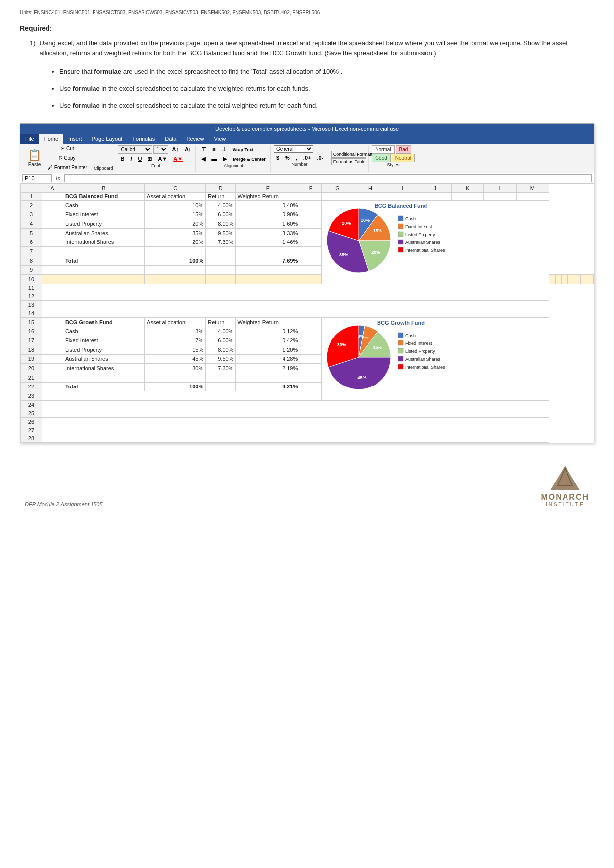 The image size is (614, 868). I want to click on cell-row14, so click(295, 313).